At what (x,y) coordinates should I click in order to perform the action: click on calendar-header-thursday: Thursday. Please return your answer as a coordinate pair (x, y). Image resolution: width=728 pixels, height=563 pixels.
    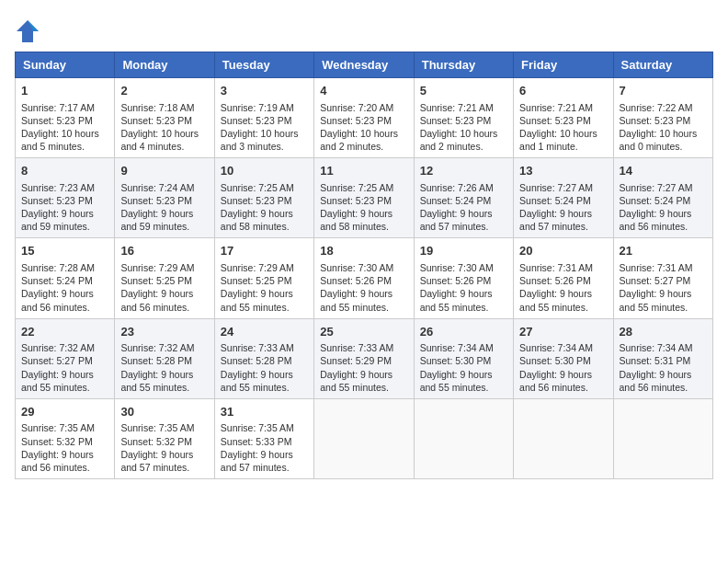
    Looking at the image, I should click on (463, 65).